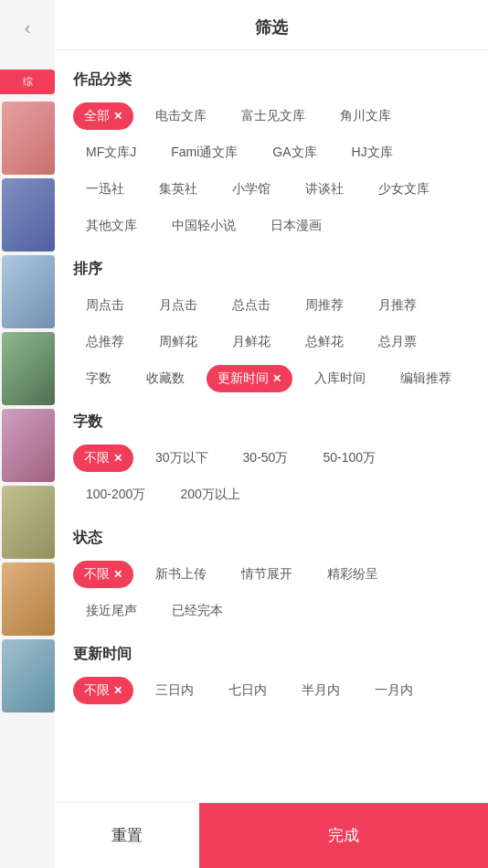 Image resolution: width=488 pixels, height=868 pixels. What do you see at coordinates (266, 458) in the screenshot?
I see `tag-wordcount-2: 30-50万` at bounding box center [266, 458].